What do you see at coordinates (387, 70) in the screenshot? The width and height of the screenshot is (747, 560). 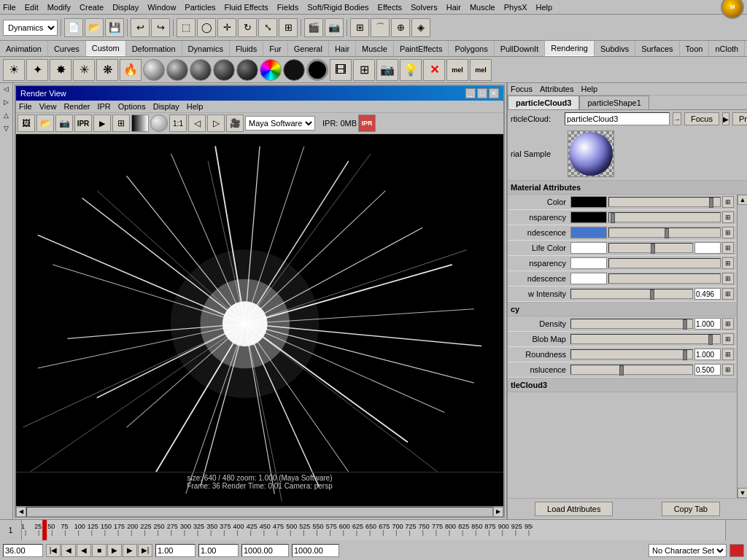 I see `shelf-icon-camera: 📷` at bounding box center [387, 70].